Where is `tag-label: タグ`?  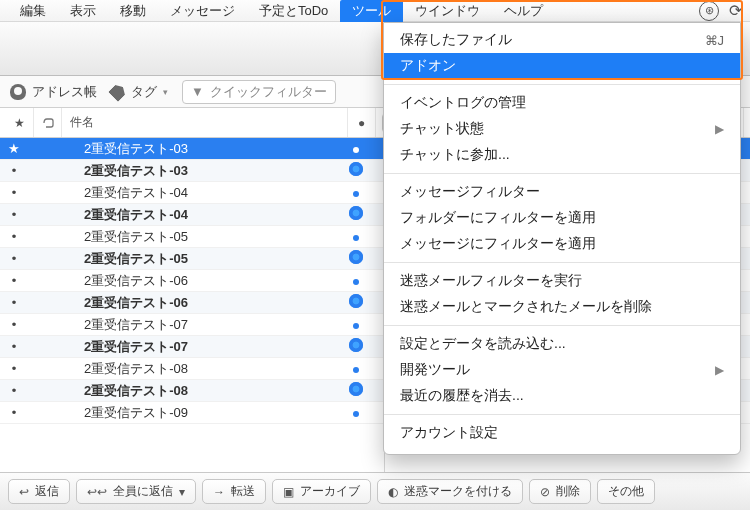 tag-label: タグ is located at coordinates (144, 92).